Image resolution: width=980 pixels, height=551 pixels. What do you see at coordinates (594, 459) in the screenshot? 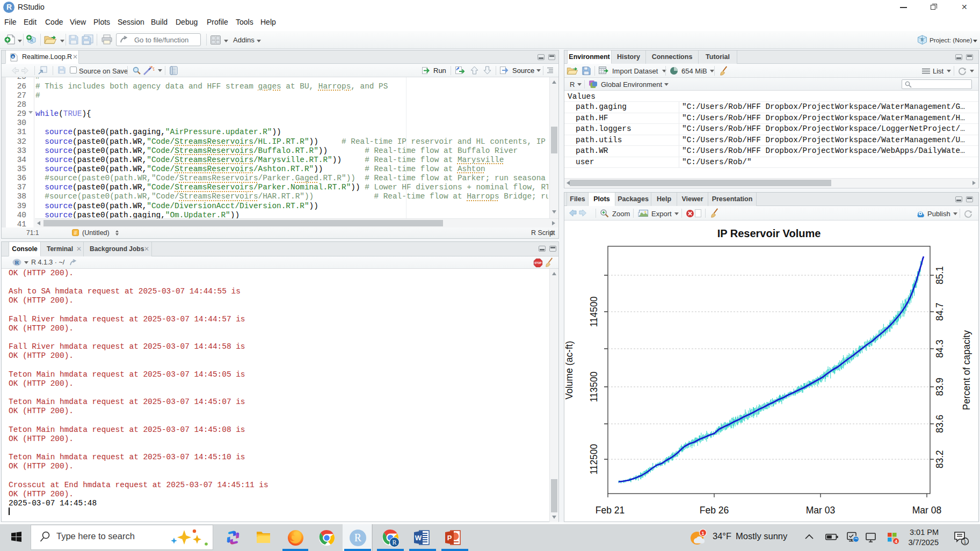
I see `svg-text: 112500` at bounding box center [594, 459].